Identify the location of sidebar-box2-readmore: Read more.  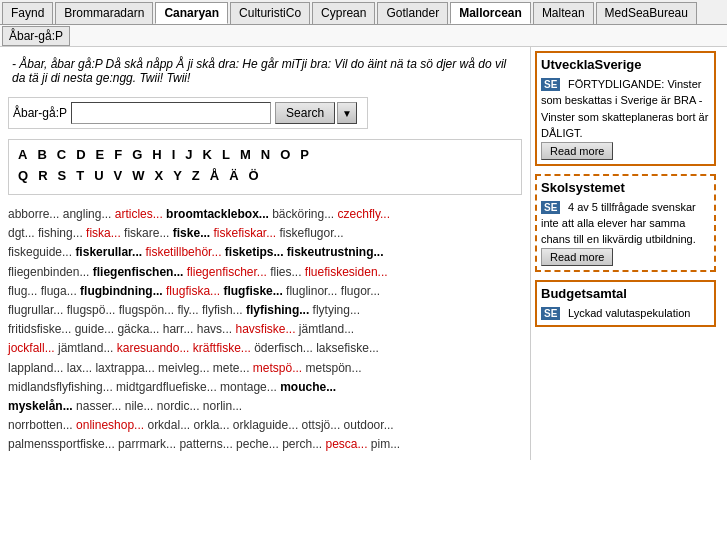
(577, 257).